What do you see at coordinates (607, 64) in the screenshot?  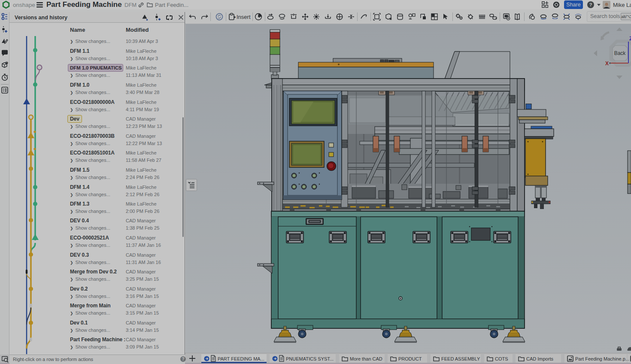 I see `svg-text: X` at bounding box center [607, 64].